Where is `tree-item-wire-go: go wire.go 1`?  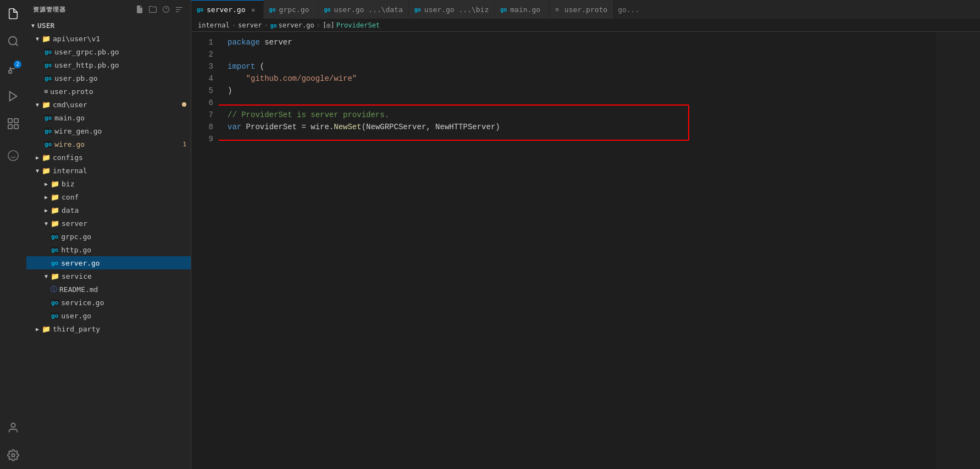
tree-item-wire-go: go wire.go 1 is located at coordinates (109, 144).